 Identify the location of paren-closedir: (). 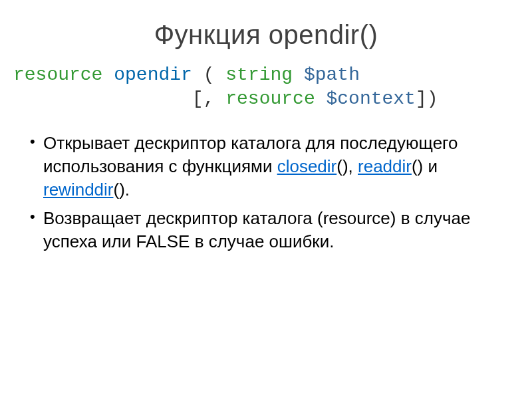
(342, 166).